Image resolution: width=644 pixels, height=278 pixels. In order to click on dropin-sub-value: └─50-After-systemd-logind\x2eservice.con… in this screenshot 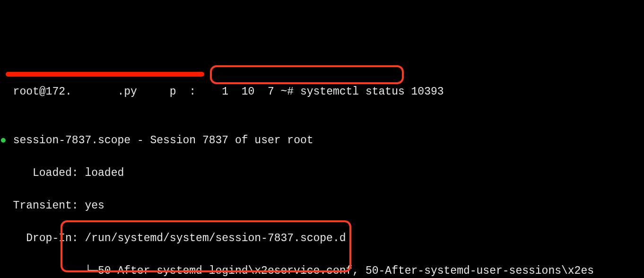, I will do `click(297, 271)`.